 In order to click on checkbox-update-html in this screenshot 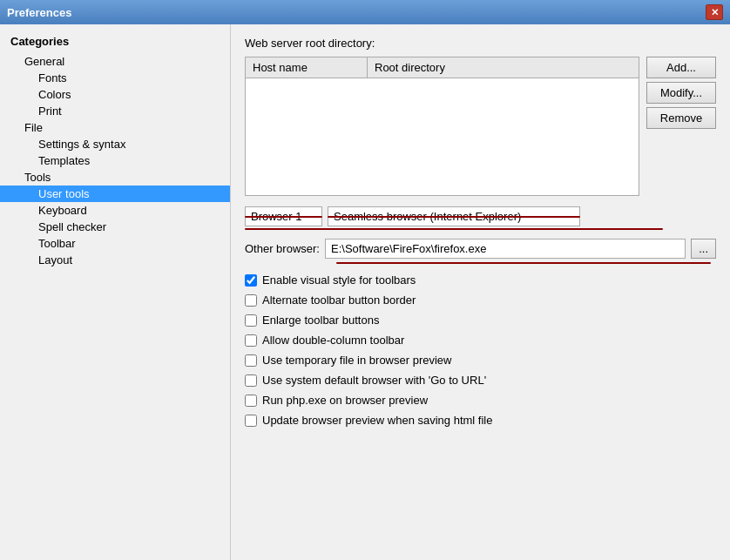, I will do `click(251, 421)`.